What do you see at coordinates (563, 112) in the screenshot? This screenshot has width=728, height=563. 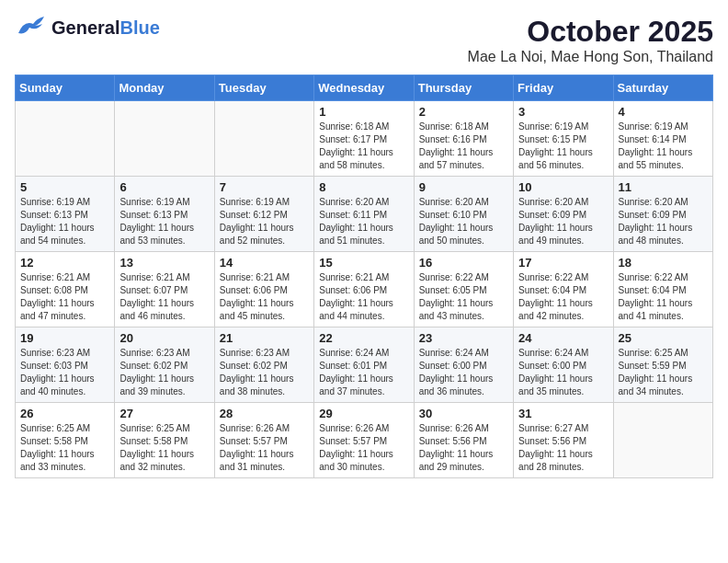 I see `day-number: 3` at bounding box center [563, 112].